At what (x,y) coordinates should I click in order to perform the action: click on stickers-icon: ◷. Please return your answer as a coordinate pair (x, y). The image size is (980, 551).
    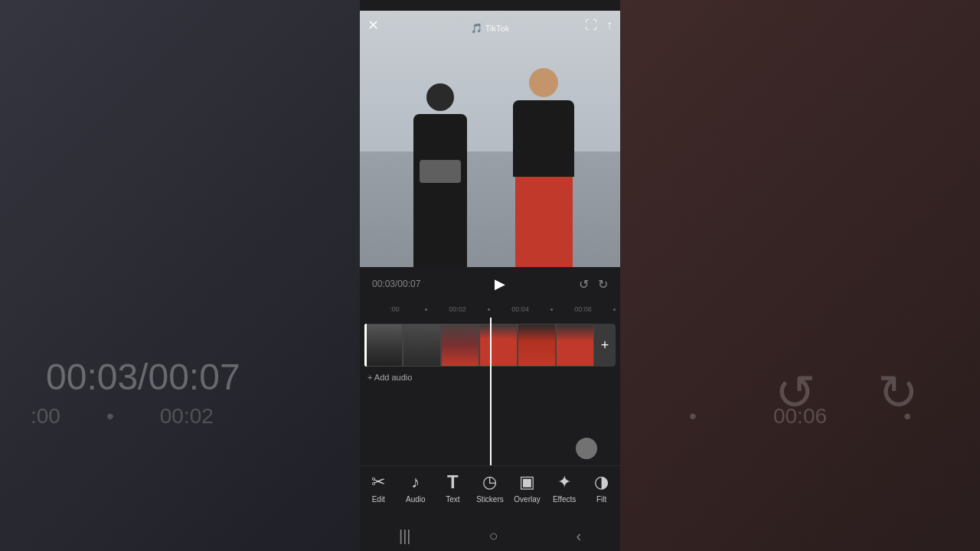
    Looking at the image, I should click on (490, 482).